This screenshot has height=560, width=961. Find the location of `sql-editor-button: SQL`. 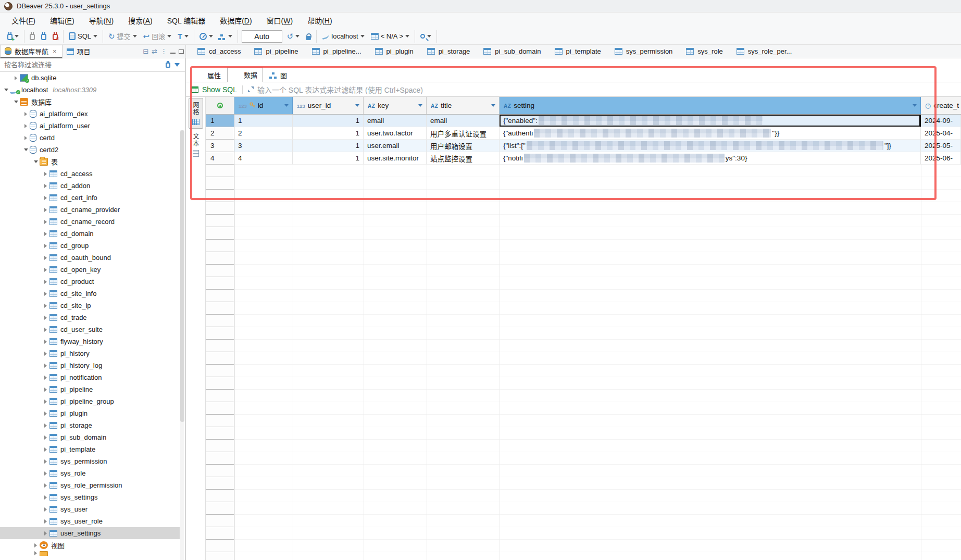

sql-editor-button: SQL is located at coordinates (83, 36).